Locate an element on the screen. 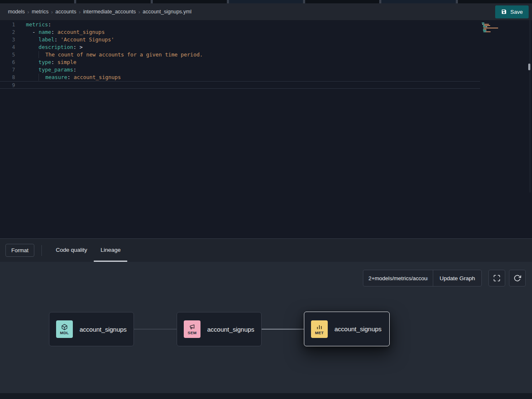  code-line: 2 - name: account_signups is located at coordinates (240, 32).